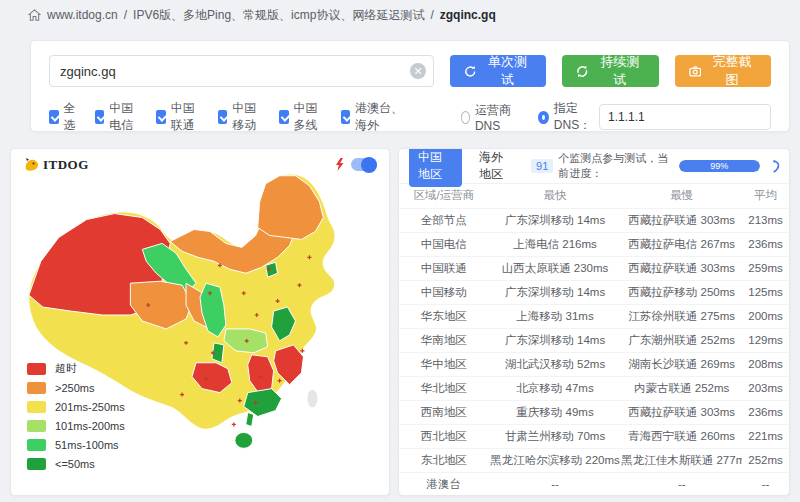  I want to click on continuous-test-button: 持续测试, so click(610, 71).